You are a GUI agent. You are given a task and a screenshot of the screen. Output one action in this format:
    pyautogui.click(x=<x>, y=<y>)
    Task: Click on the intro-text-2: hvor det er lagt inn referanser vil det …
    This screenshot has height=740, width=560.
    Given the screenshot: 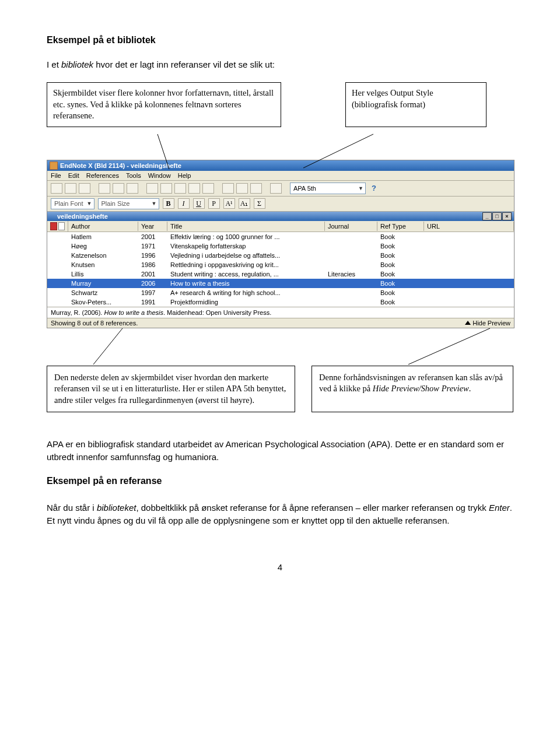 What is the action you would take?
    pyautogui.click(x=184, y=64)
    